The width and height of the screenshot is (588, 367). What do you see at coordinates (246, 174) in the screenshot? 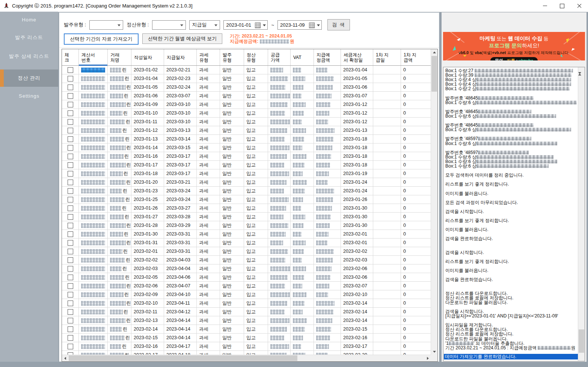
I see `table-row: 린2023-01-182023-03-17과세일반입고2023-01-190` at bounding box center [246, 174].